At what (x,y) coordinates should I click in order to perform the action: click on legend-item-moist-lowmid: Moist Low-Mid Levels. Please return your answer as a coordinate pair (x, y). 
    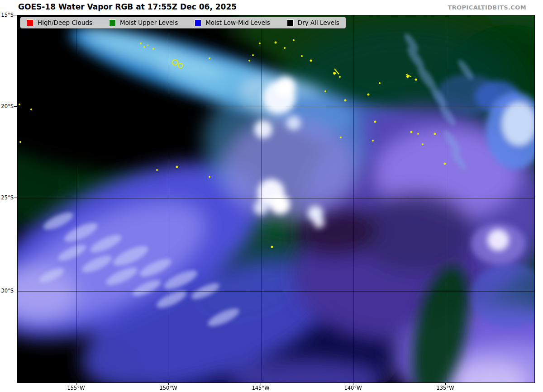
    Looking at the image, I should click on (233, 23).